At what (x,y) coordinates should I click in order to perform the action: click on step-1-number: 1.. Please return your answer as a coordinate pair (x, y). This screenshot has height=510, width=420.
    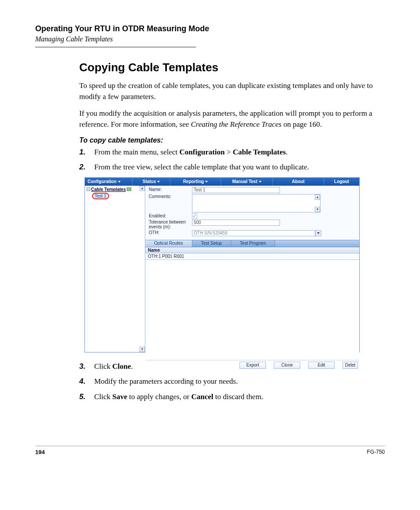
    Looking at the image, I should click on (87, 152).